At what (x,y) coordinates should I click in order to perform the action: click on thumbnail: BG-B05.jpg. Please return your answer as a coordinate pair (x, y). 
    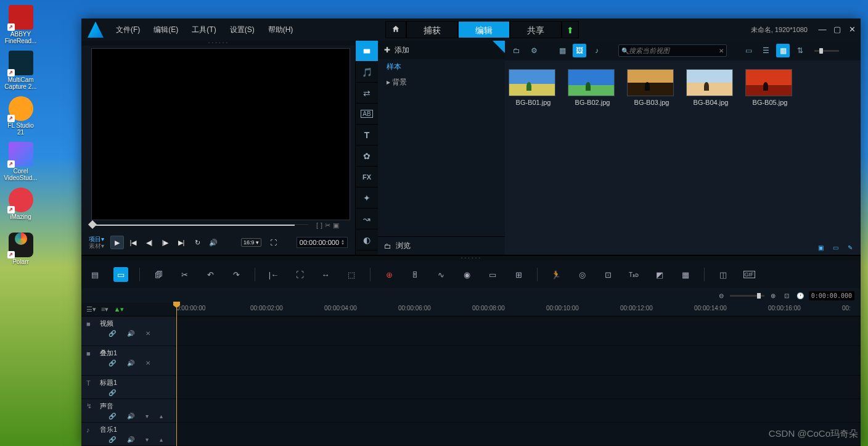
    Looking at the image, I should click on (770, 152).